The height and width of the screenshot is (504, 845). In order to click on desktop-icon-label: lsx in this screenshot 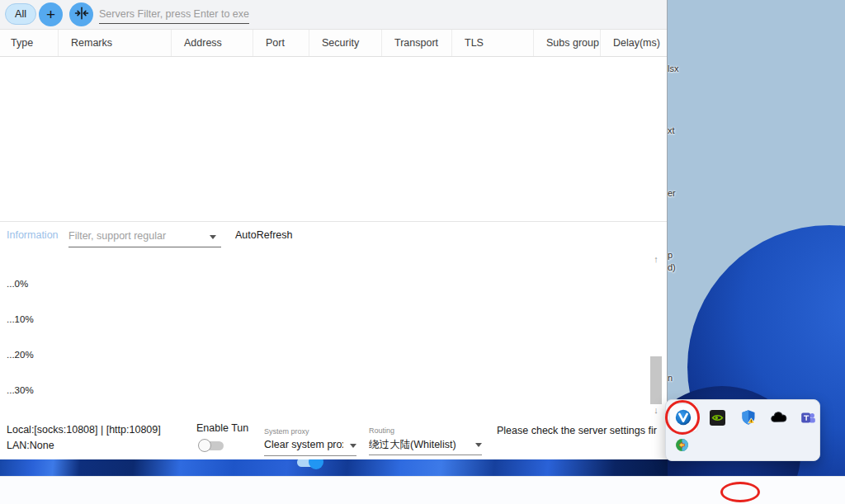, I will do `click(673, 68)`.